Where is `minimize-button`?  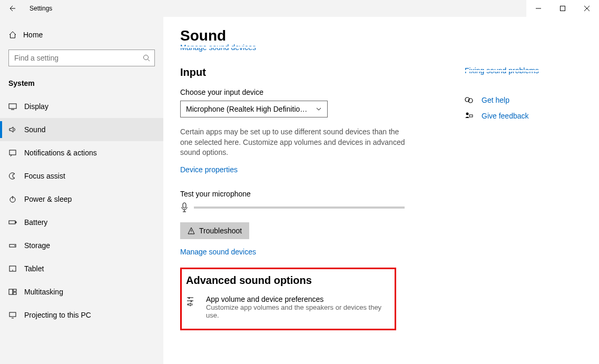
minimize-button is located at coordinates (538, 8).